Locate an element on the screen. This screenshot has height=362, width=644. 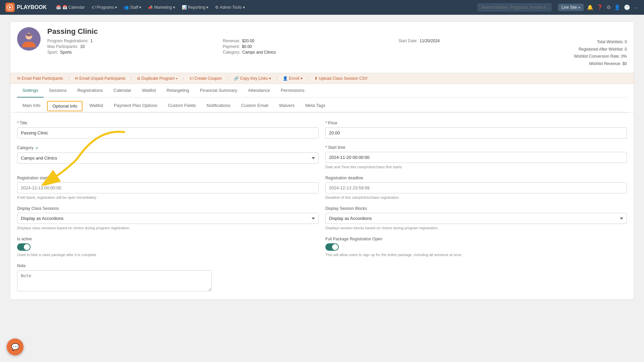
title-label: * Title is located at coordinates (168, 123).